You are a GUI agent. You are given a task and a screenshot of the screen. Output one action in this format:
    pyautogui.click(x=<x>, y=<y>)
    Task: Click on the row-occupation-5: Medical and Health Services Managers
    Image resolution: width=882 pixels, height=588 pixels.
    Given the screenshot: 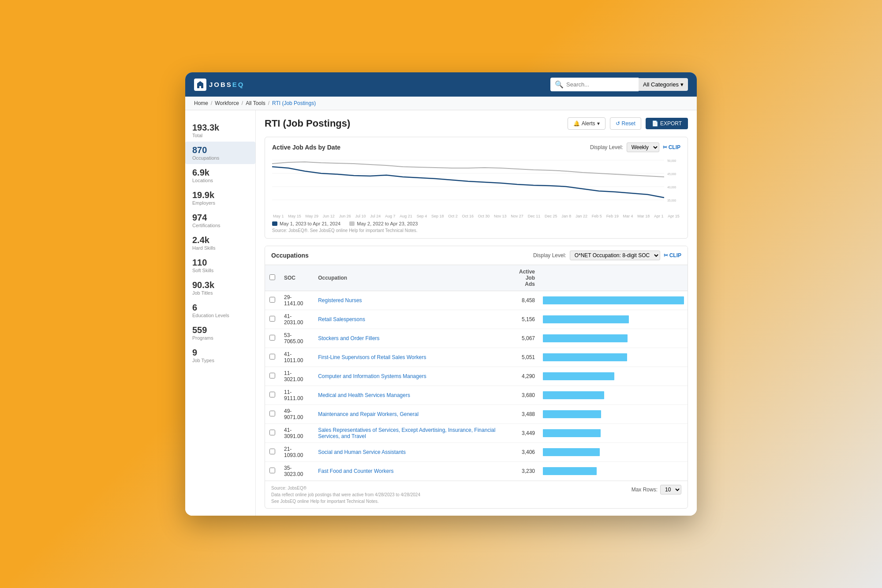 What is the action you would take?
    pyautogui.click(x=412, y=395)
    